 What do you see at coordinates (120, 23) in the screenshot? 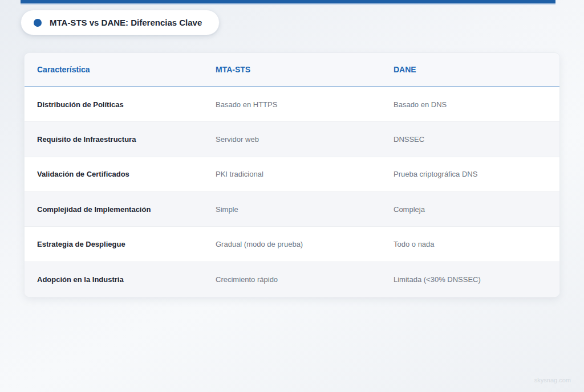
I see `title-badge: MTA-STS vs DANE: Diferencias Clave` at bounding box center [120, 23].